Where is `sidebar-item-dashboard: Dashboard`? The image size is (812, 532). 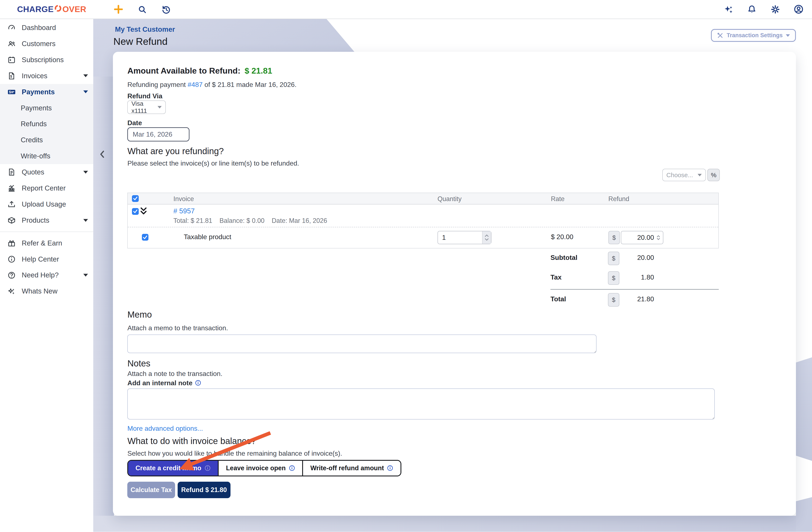 sidebar-item-dashboard: Dashboard is located at coordinates (46, 28).